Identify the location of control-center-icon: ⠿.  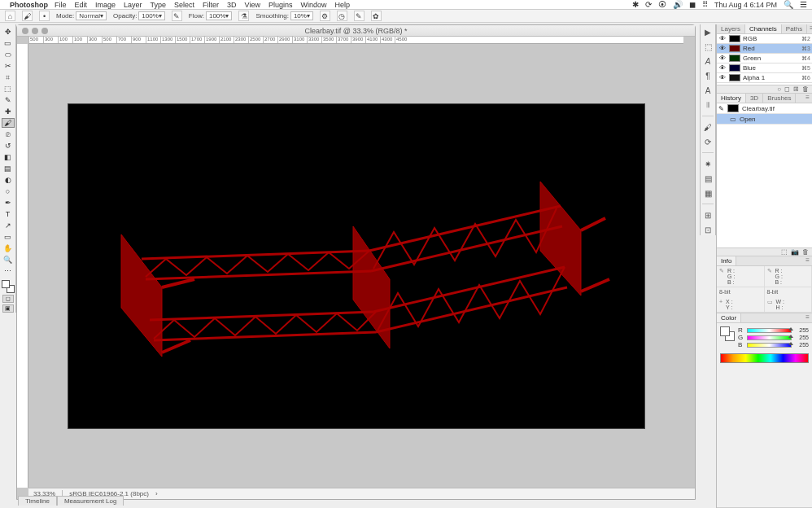
(705, 5).